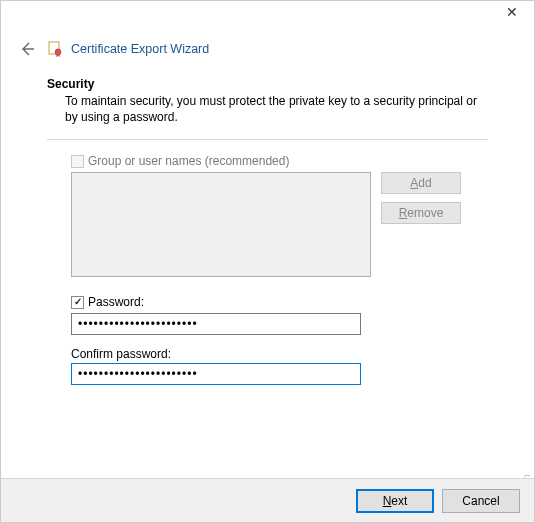 Image resolution: width=535 pixels, height=523 pixels. What do you see at coordinates (27, 49) in the screenshot?
I see `back-button` at bounding box center [27, 49].